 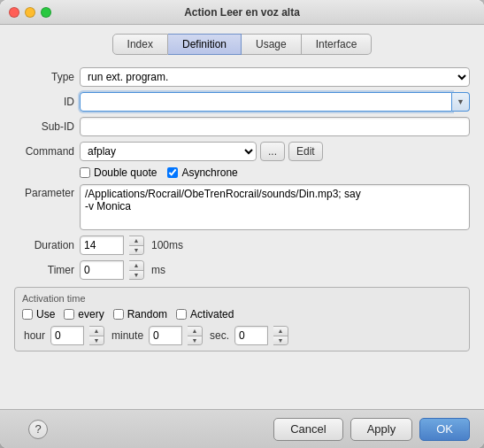 I want to click on hour-label: hour, so click(x=35, y=336).